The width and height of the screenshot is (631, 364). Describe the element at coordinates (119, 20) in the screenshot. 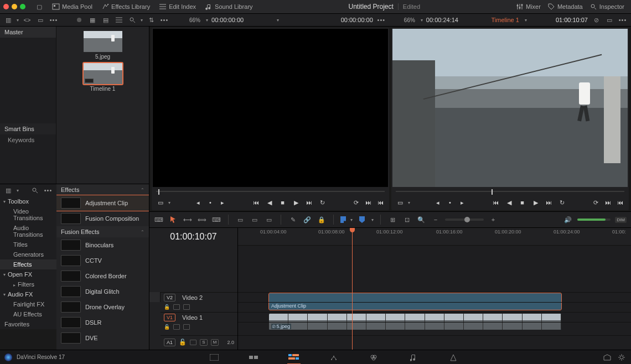

I see `list-view-icon` at that location.